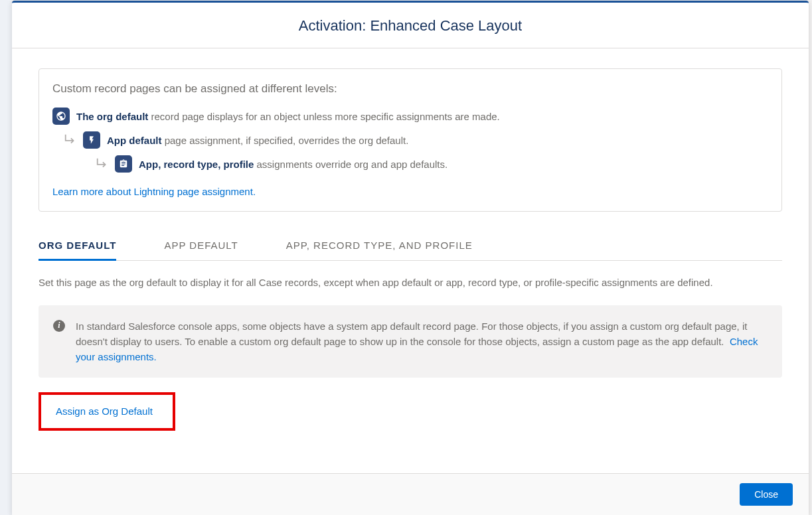 The width and height of the screenshot is (812, 515). What do you see at coordinates (154, 191) in the screenshot?
I see `learn-more-link: Learn more about Lightning page assignme…` at bounding box center [154, 191].